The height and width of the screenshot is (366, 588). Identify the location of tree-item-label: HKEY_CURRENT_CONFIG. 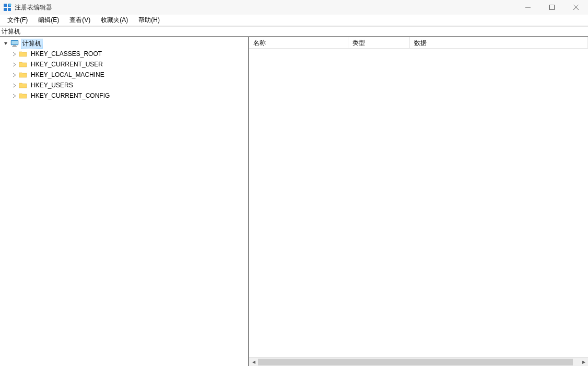
(70, 96).